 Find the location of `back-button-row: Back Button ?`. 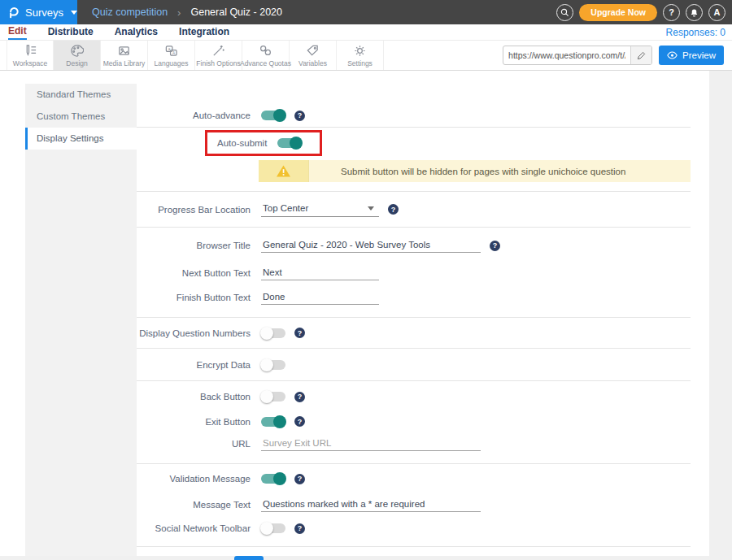

back-button-row: Back Button ? is located at coordinates (413, 397).